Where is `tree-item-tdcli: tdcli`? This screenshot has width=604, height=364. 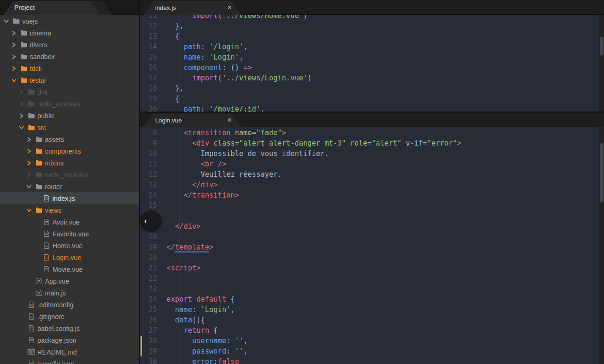
tree-item-tdcli: tdcli is located at coordinates (70, 68).